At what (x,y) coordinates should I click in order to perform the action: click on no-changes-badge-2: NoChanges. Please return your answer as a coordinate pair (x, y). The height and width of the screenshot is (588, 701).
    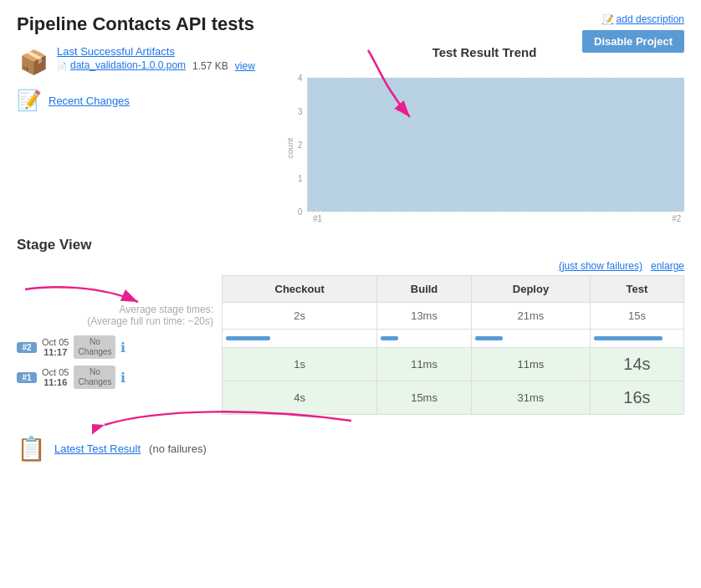
    Looking at the image, I should click on (95, 347).